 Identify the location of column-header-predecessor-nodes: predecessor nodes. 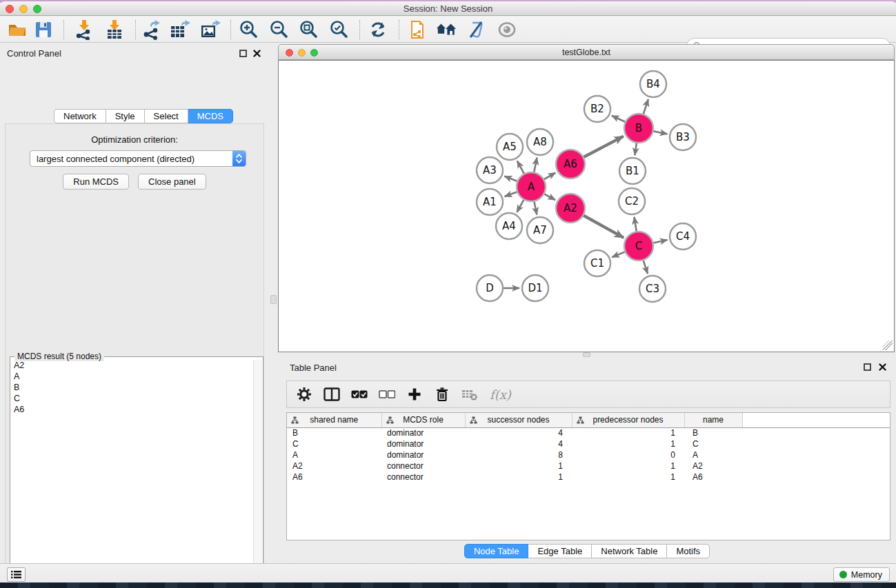
(628, 420).